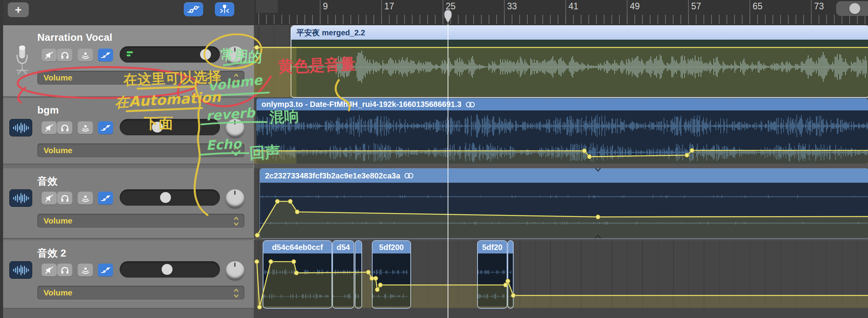 The width and height of the screenshot is (868, 318). Describe the element at coordinates (448, 16) in the screenshot. I see `playhead-marker` at that location.